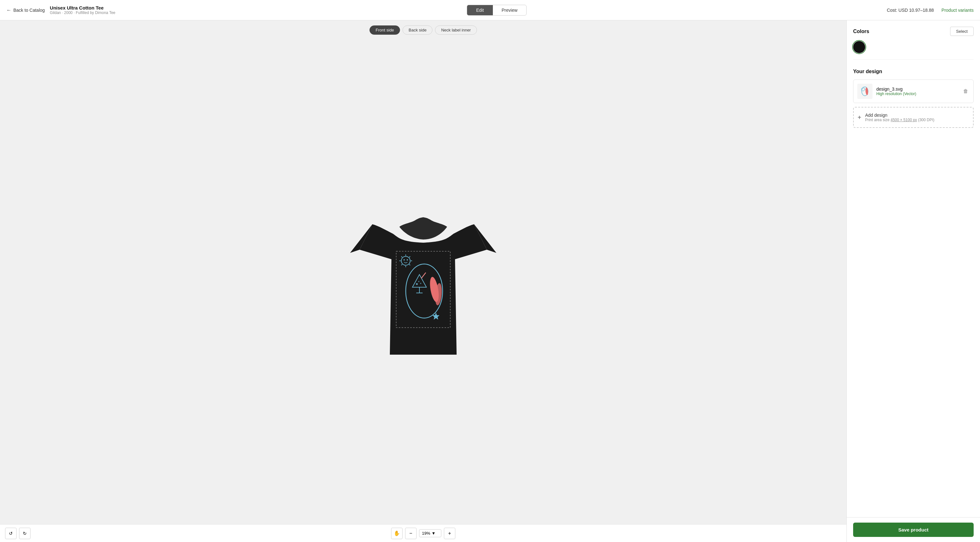 The height and width of the screenshot is (542, 980). Describe the element at coordinates (913, 269) in the screenshot. I see `right-panel-content: Colors Select Your design` at that location.